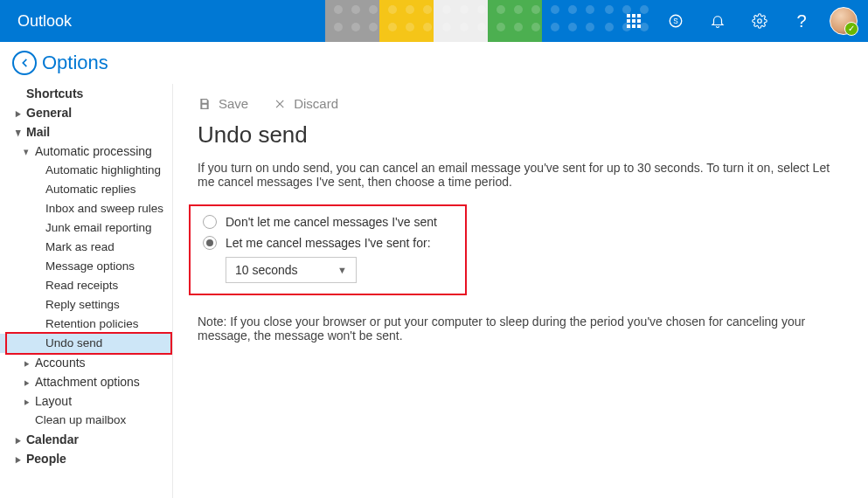 The image size is (868, 498). Describe the element at coordinates (760, 21) in the screenshot. I see `settings-icon` at that location.